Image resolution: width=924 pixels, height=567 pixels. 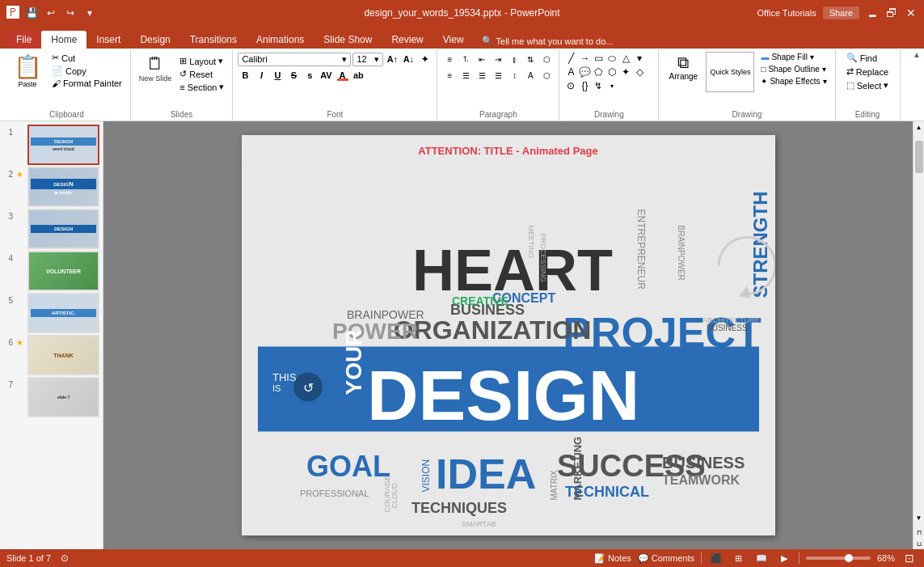 What do you see at coordinates (358, 75) in the screenshot?
I see `text-highlight-button: ab` at bounding box center [358, 75].